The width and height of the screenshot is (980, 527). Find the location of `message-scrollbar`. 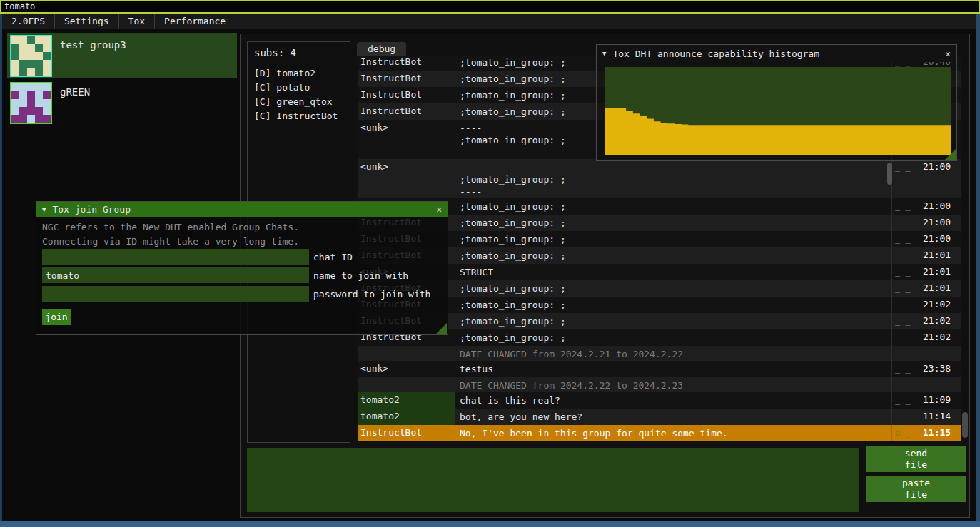

message-scrollbar is located at coordinates (889, 174).